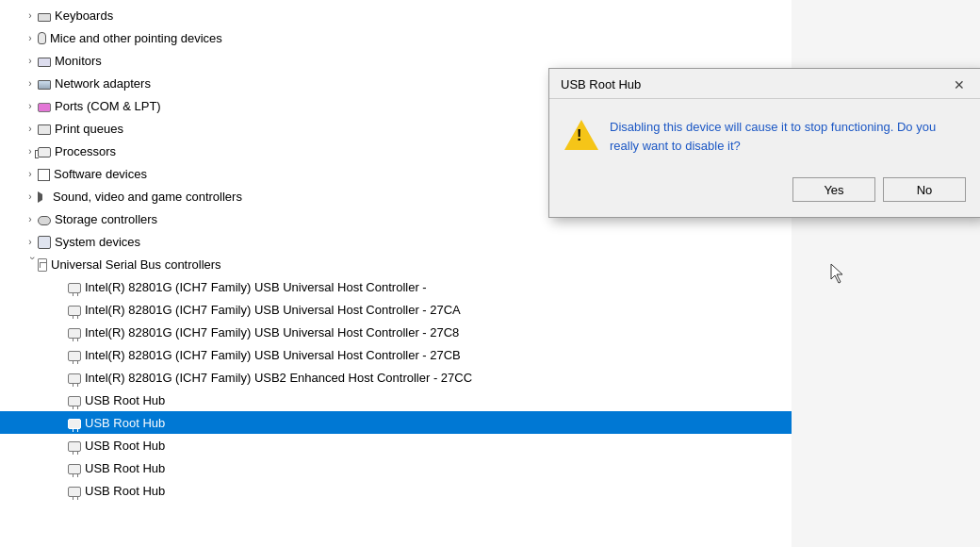  Describe the element at coordinates (834, 190) in the screenshot. I see `yes-button: Yes` at that location.